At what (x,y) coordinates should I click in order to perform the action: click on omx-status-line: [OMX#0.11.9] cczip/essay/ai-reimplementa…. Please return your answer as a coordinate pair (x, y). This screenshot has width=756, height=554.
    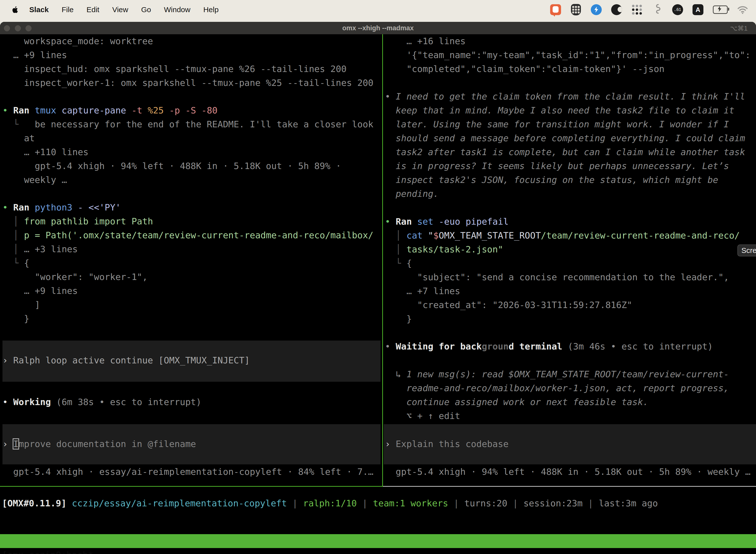
    Looking at the image, I should click on (379, 503).